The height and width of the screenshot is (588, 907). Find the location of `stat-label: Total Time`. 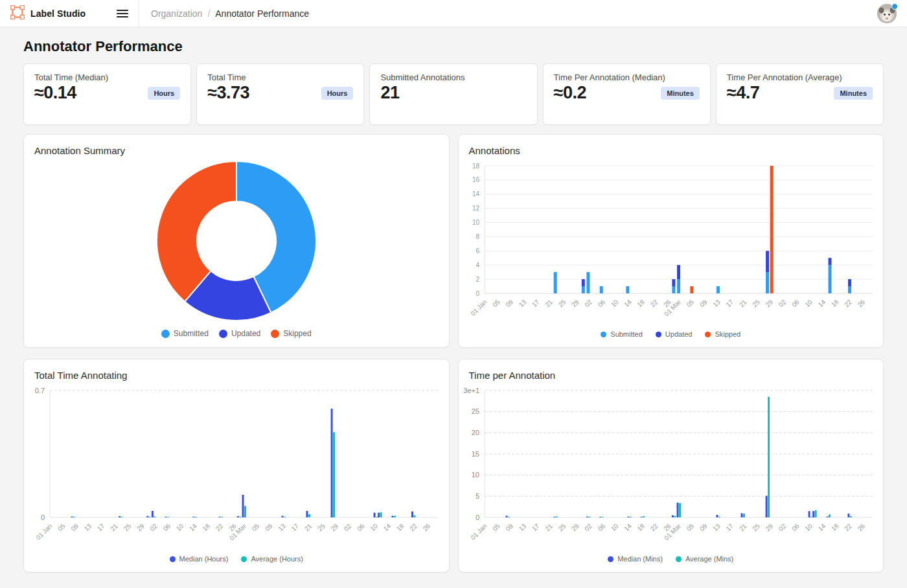

stat-label: Total Time is located at coordinates (280, 78).